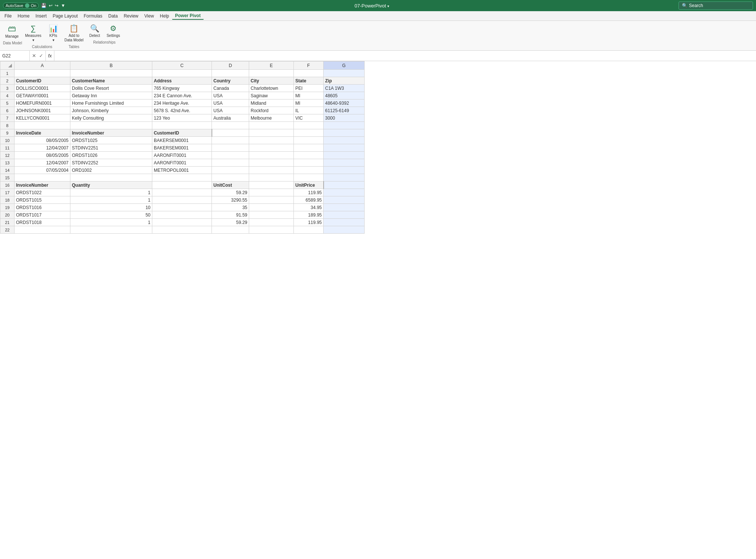  What do you see at coordinates (42, 200) in the screenshot?
I see `table-cell: ORDST1015` at bounding box center [42, 200].